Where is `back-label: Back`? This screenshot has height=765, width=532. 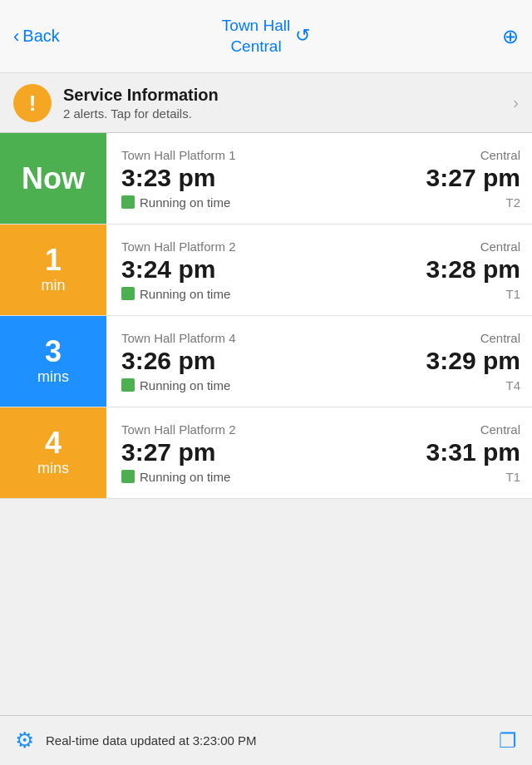
back-label: Back is located at coordinates (41, 37).